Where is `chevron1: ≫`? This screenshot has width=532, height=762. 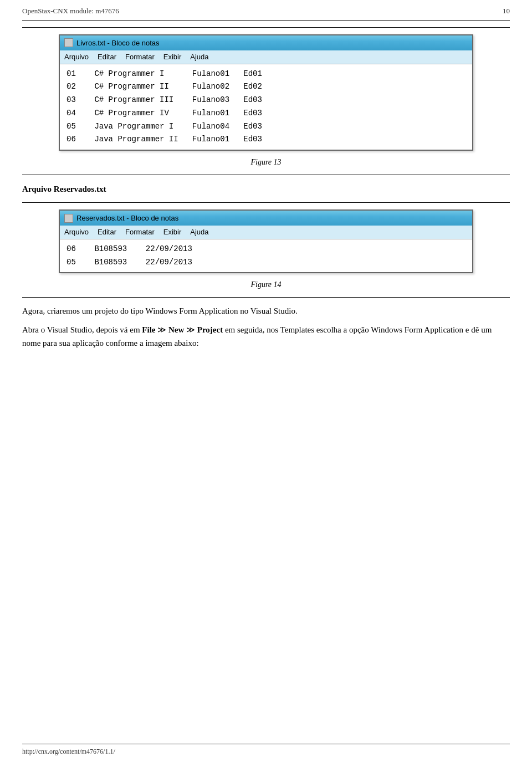
chevron1: ≫ is located at coordinates (162, 330).